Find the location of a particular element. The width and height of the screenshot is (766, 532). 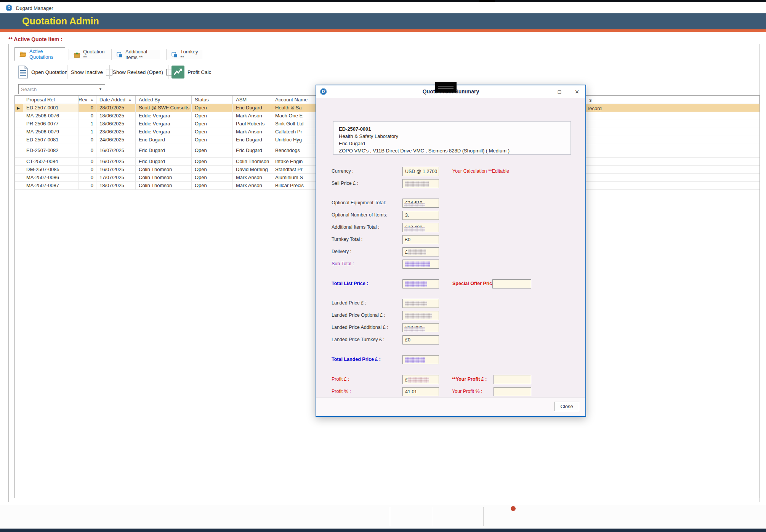

cell-date-added: 18/07/2025 is located at coordinates (116, 186).